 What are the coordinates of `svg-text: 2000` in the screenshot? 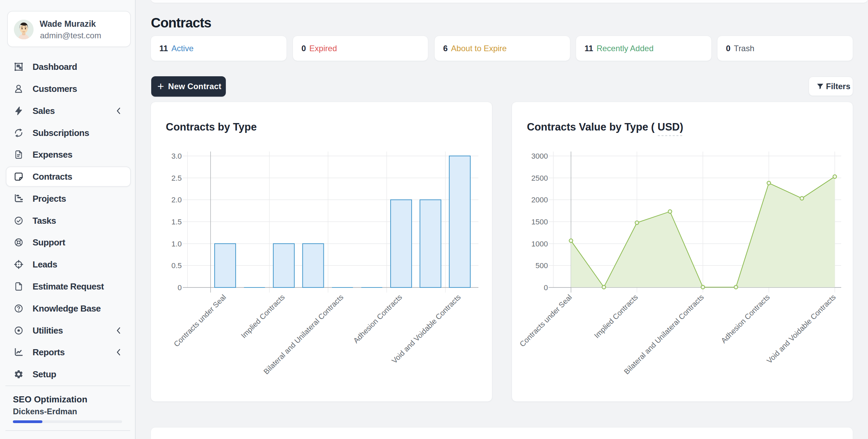 It's located at (540, 200).